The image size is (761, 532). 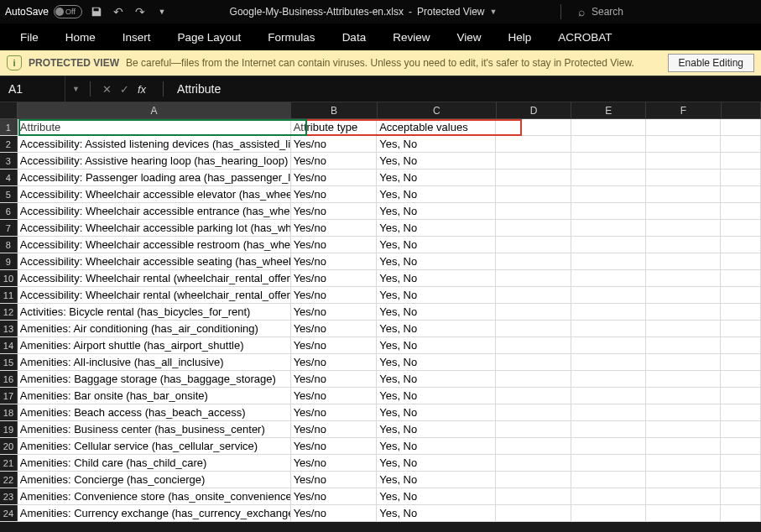 What do you see at coordinates (8, 245) in the screenshot?
I see `row-header: 8` at bounding box center [8, 245].